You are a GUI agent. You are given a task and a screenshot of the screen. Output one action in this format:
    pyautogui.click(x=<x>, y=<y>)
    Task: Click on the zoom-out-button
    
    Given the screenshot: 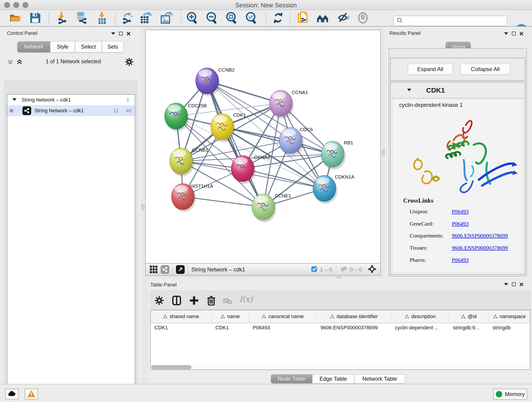 What is the action you would take?
    pyautogui.click(x=212, y=18)
    